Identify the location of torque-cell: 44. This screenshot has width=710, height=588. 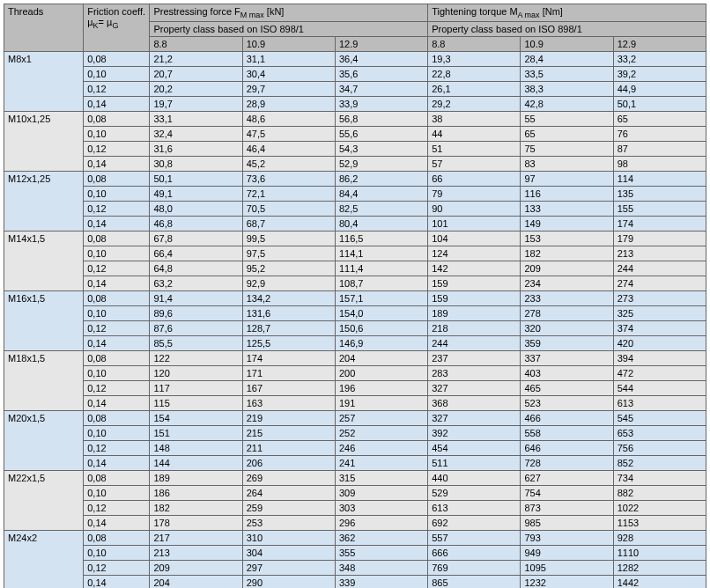
(474, 134).